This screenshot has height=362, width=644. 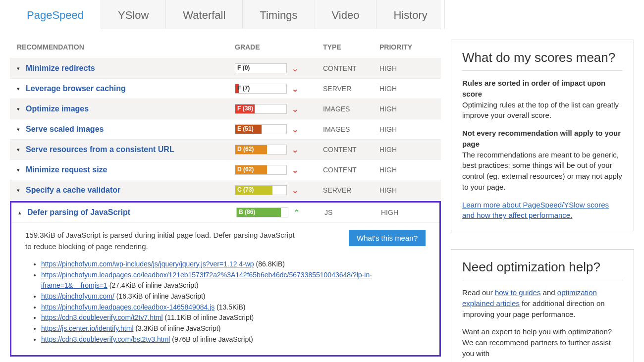 What do you see at coordinates (153, 285) in the screenshot?
I see `resource-note: (27.4KiB of inline JavaScript)` at bounding box center [153, 285].